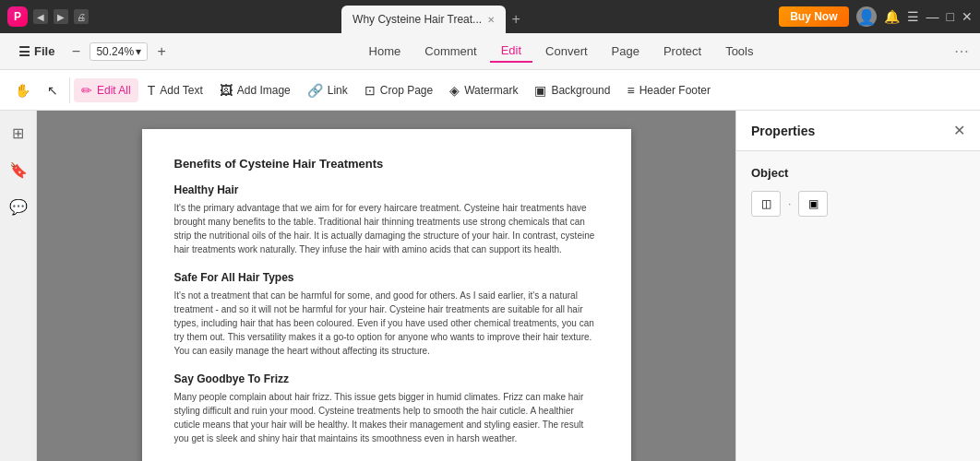 The height and width of the screenshot is (461, 980). Describe the element at coordinates (668, 90) in the screenshot. I see `header-footer-btn: ≡ Header Footer` at that location.